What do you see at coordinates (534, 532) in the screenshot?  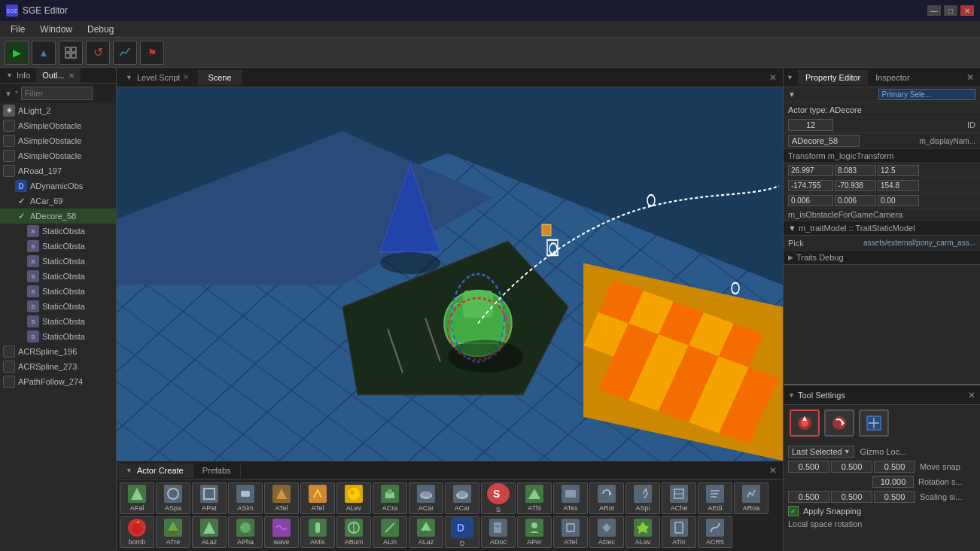 I see `actor-APer: APer` at bounding box center [534, 532].